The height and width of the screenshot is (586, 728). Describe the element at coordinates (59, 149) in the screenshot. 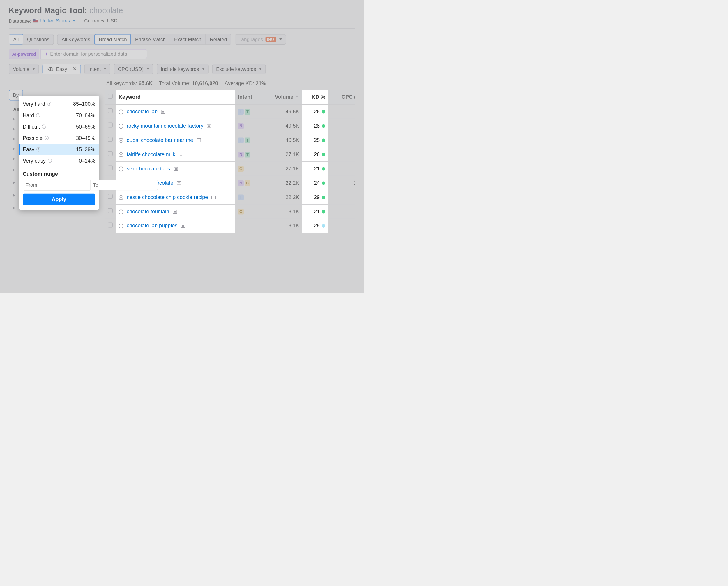

I see `kd-option: Easyi15–29%` at that location.